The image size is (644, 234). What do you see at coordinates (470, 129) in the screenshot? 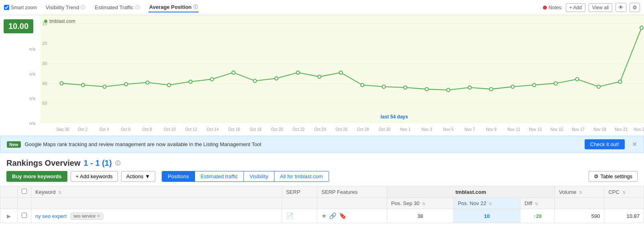
I see `svg-text: Nov 7` at bounding box center [470, 129].